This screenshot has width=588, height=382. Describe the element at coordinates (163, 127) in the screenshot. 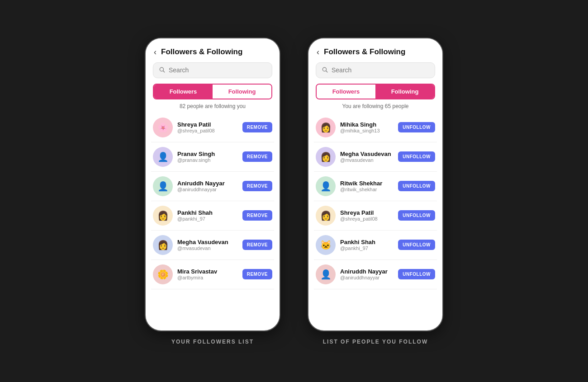

I see `avatar: 🌸` at that location.